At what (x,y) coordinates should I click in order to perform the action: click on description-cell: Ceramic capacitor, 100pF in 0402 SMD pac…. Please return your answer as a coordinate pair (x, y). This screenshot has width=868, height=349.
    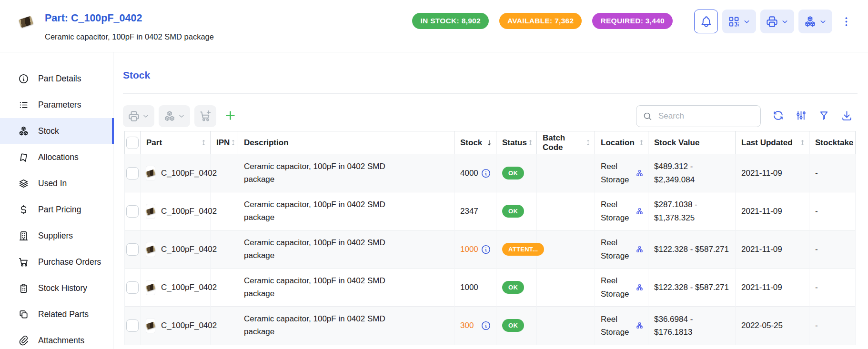
    Looking at the image, I should click on (346, 173).